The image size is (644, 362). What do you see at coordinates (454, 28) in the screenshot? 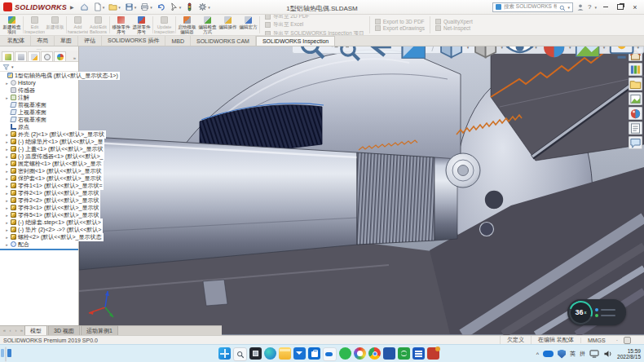
I see `ribbon-export-button: Net-Inspect` at bounding box center [454, 28].